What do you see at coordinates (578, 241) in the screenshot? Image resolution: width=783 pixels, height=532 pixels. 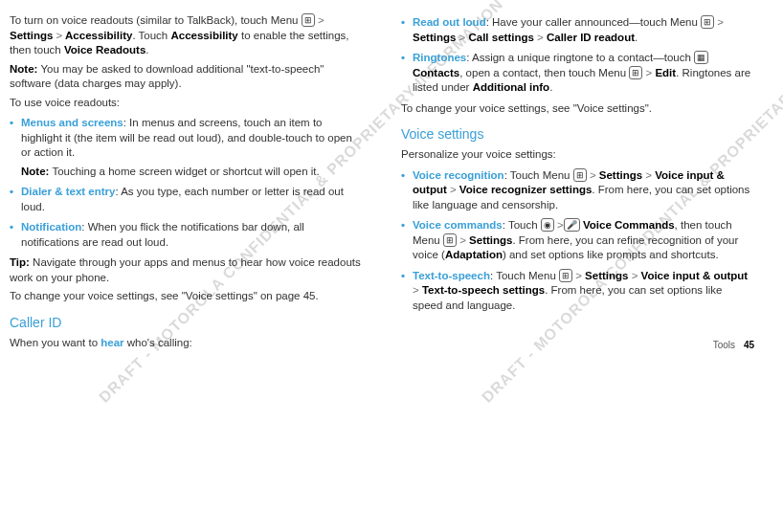 I see `list-item: Voice commands: Touch ◉ >🎤 Voice Command…` at bounding box center [578, 241].